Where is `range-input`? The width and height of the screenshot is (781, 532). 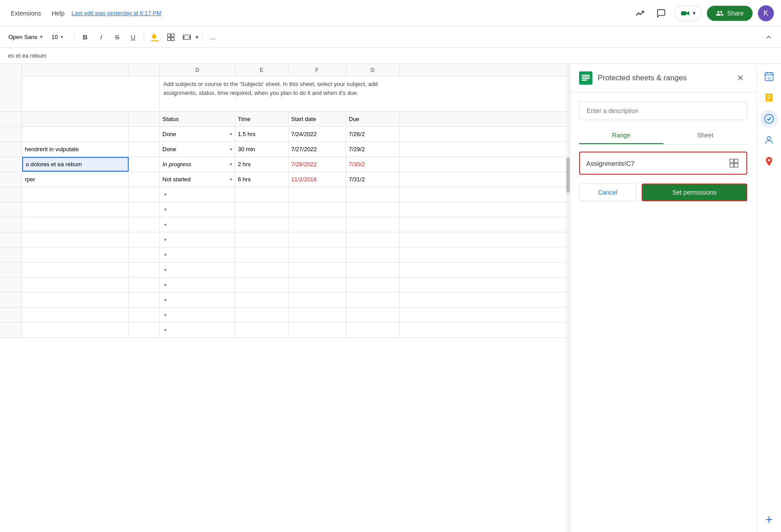 range-input is located at coordinates (655, 163).